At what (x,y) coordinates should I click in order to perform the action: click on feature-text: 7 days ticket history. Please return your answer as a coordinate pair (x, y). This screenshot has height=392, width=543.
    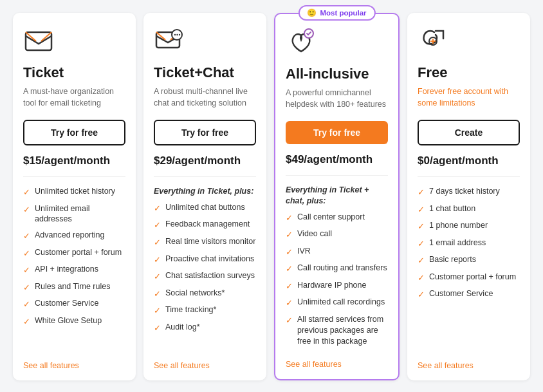
    Looking at the image, I should click on (465, 192).